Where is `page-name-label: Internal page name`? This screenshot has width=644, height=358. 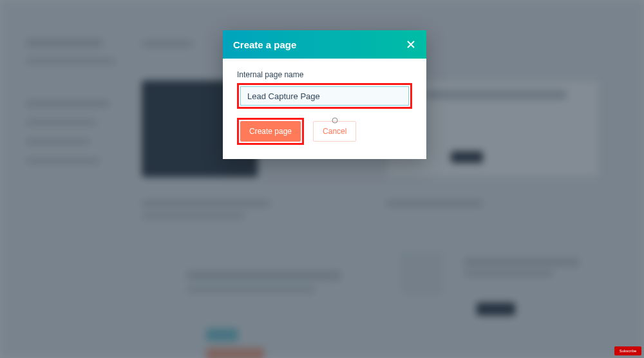 page-name-label: Internal page name is located at coordinates (325, 75).